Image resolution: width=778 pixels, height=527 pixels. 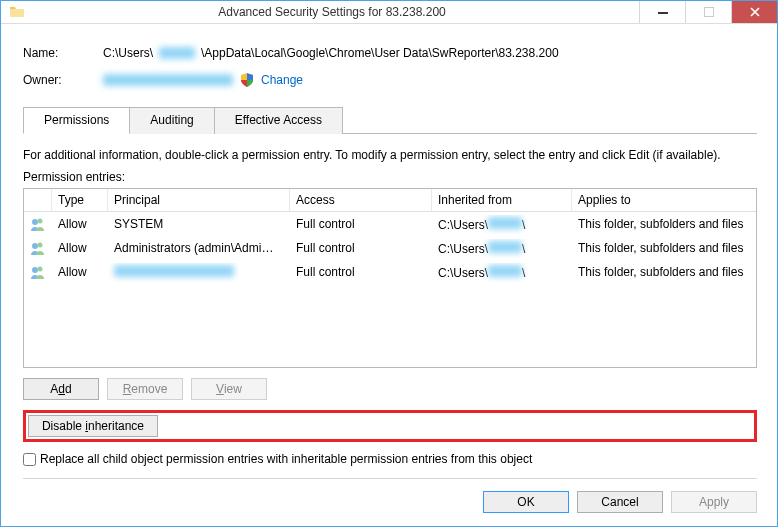 What do you see at coordinates (168, 80) in the screenshot?
I see `owner-value` at bounding box center [168, 80].